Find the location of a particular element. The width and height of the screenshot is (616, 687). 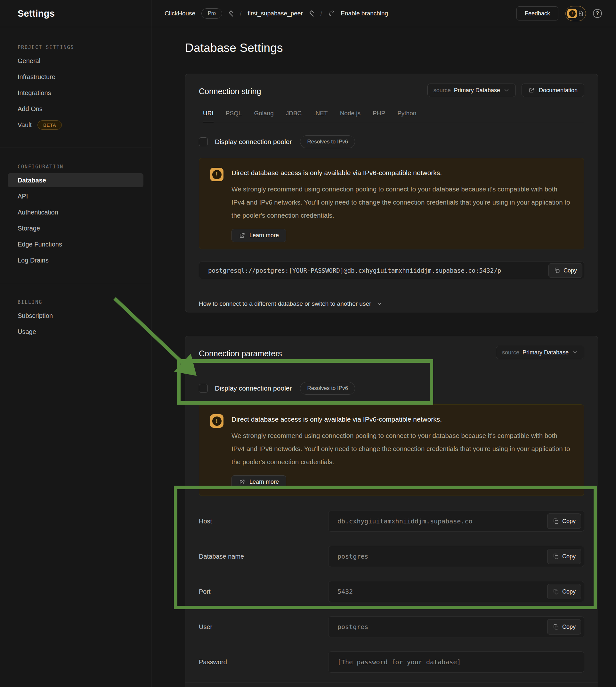

notification-avatar-button: ! is located at coordinates (576, 14).